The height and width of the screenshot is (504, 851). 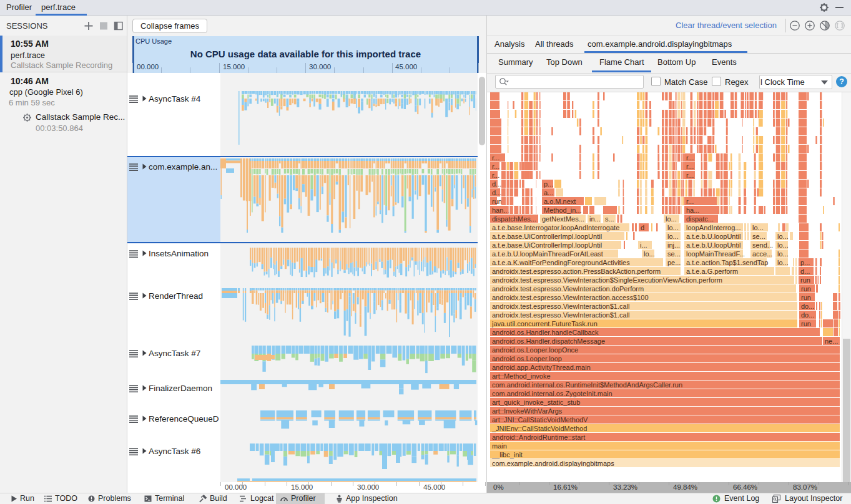 What do you see at coordinates (535, 350) in the screenshot?
I see `svg-text: android.os.Looper.loopOnce` at bounding box center [535, 350].